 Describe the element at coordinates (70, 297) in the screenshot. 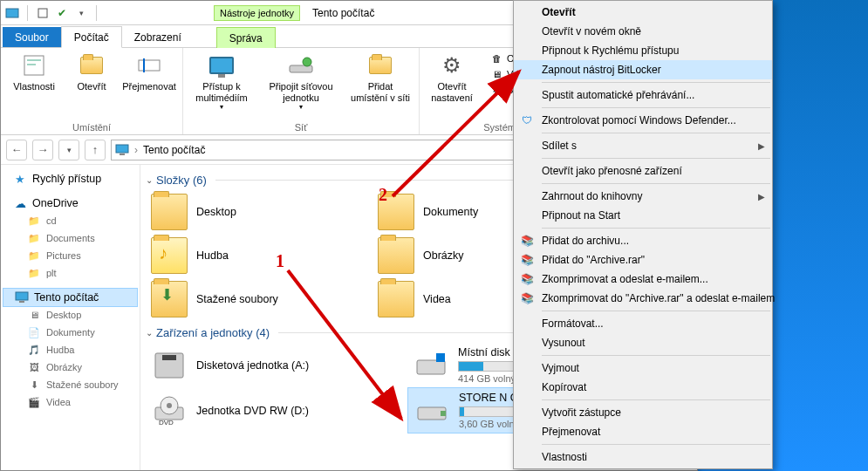

I see `nav-thispc: Tento počítač` at that location.